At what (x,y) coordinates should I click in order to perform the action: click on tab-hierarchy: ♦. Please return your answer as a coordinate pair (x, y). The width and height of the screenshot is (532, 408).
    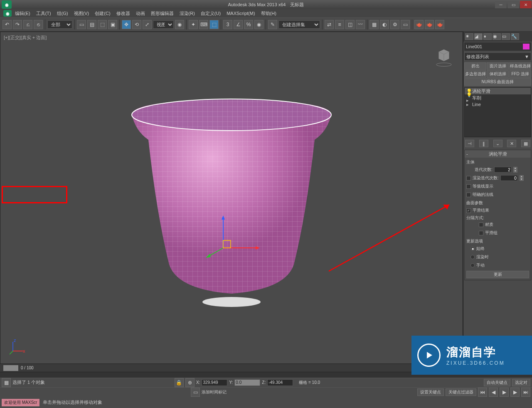
    Looking at the image, I should click on (488, 37).